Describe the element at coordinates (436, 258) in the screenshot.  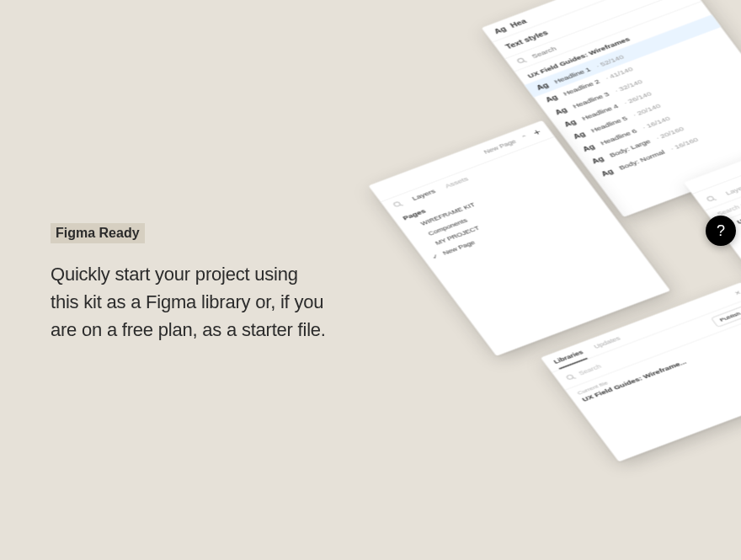
I see `check-icon: ✓` at that location.